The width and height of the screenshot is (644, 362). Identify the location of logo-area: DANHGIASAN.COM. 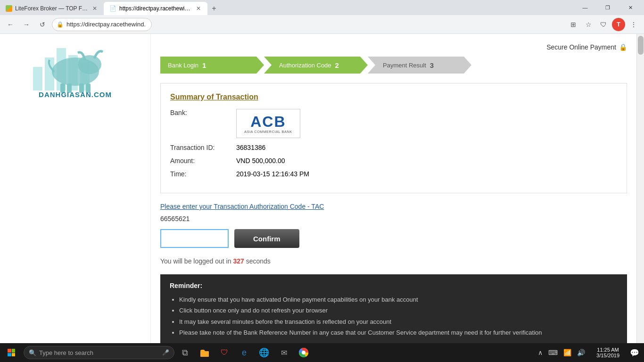
(75, 69).